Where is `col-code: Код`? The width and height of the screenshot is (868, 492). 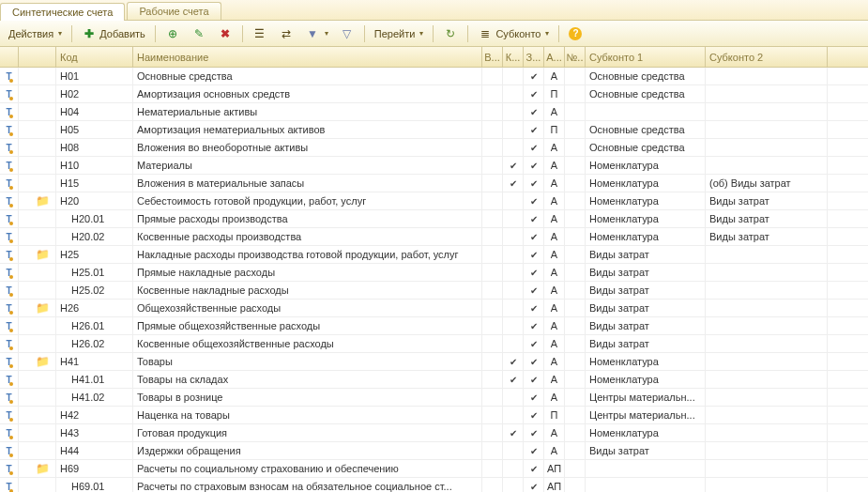
col-code: Код is located at coordinates (95, 56).